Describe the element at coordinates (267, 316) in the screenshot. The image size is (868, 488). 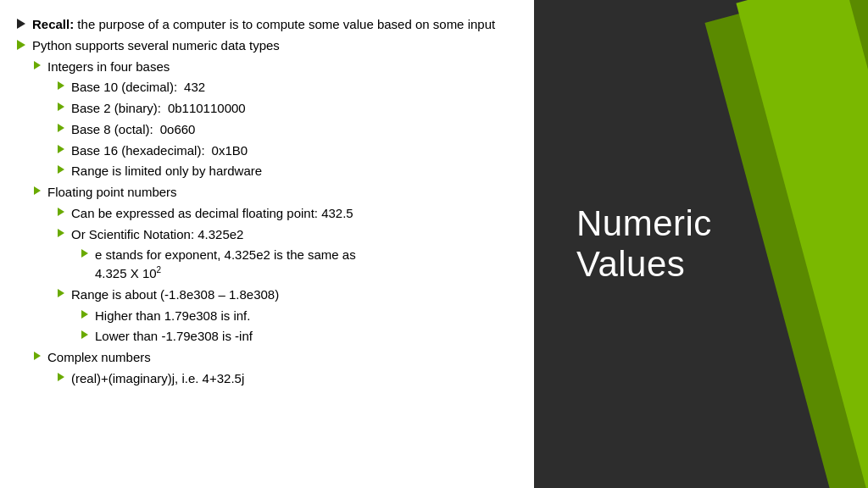
I see `higher-item: Higher than 1.79e308 is inf.` at that location.